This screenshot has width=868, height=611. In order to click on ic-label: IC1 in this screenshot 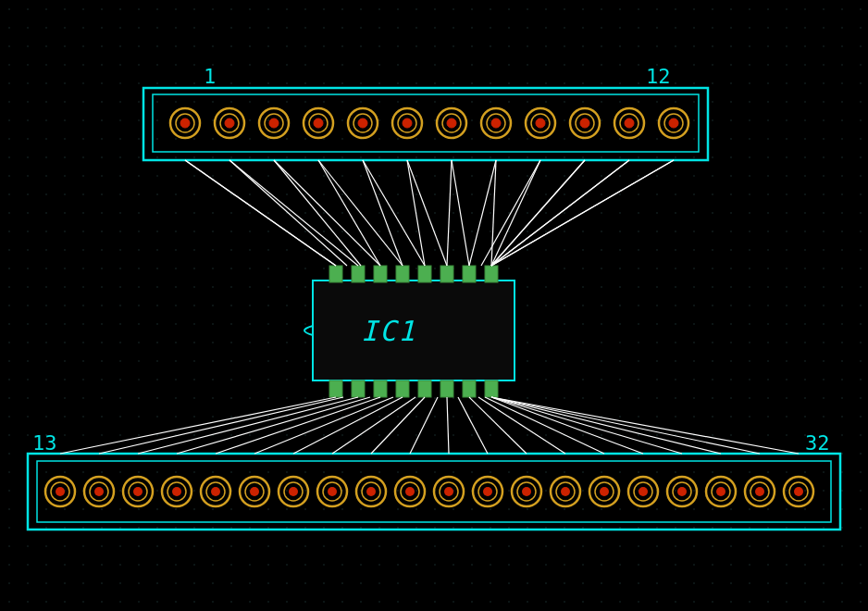, I will do `click(389, 331)`.